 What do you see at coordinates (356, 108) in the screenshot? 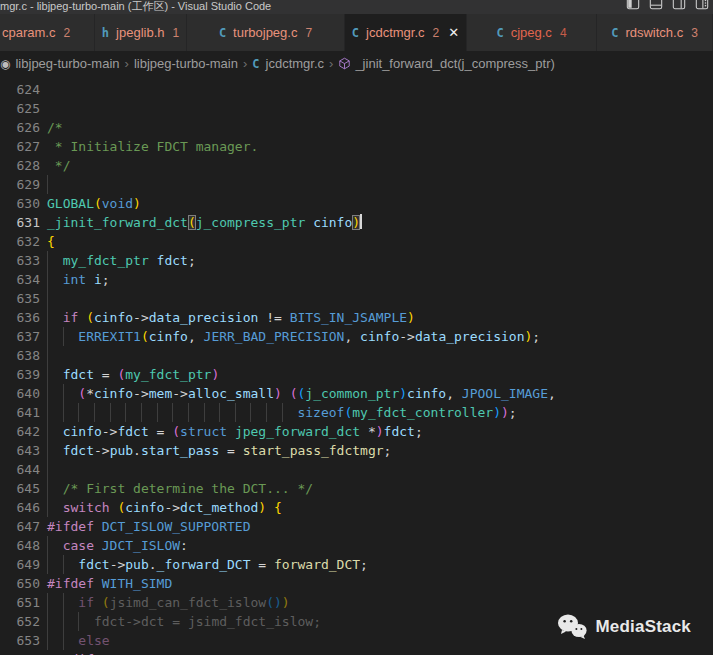
I see `code-line-625: 625` at bounding box center [356, 108].